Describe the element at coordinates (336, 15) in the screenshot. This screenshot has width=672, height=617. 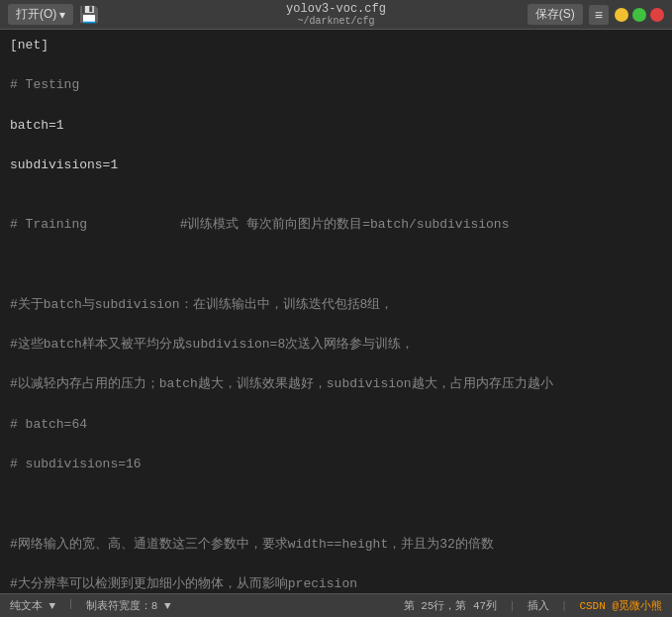
I see `titlebar: 打开(O) ▾ 💾 yolov3-voc.cfg ~/darknet/cfg 保…` at that location.